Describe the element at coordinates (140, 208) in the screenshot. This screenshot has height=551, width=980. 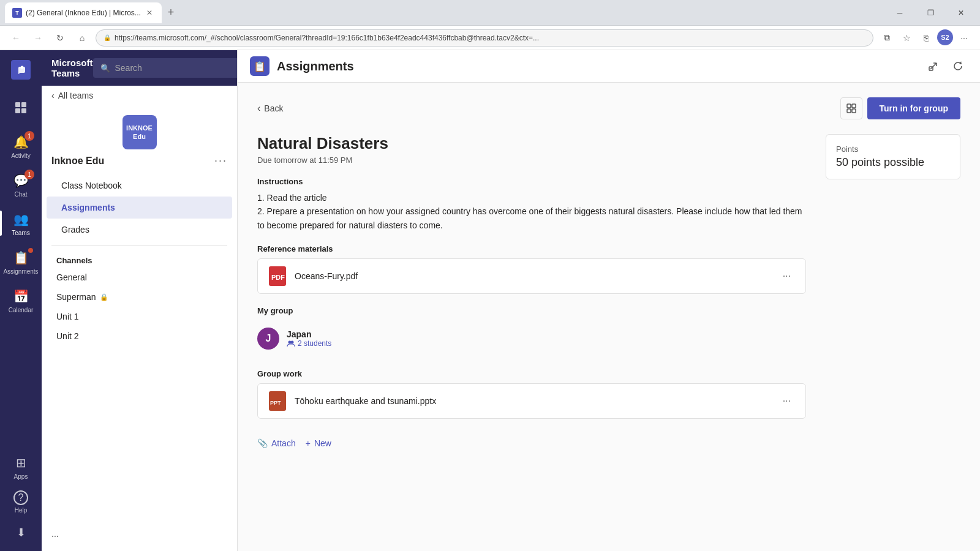
I see `sidebar-nav-assignments: Assignments` at that location.